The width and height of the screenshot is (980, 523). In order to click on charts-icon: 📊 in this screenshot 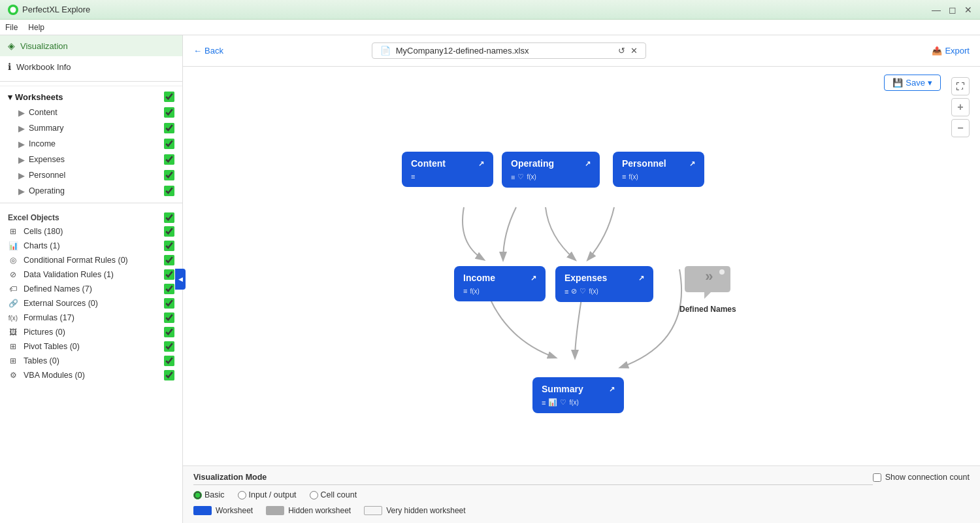, I will do `click(13, 246)`.